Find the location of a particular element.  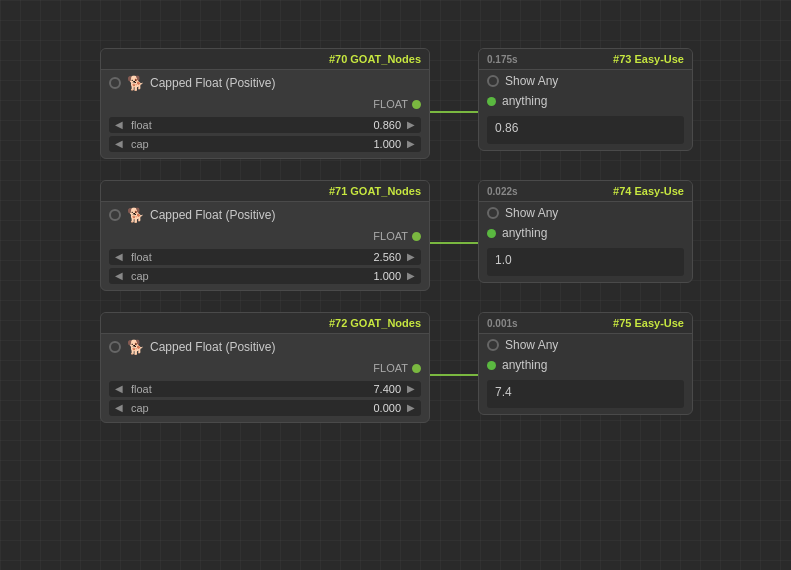

anything-label-75: anything is located at coordinates (524, 365).